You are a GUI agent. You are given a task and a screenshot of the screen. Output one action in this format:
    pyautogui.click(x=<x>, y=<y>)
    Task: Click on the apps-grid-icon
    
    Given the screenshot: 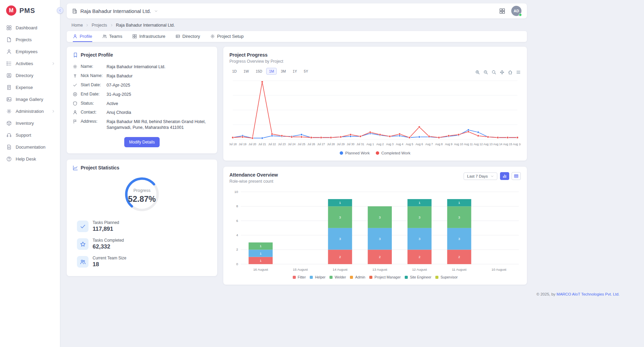 What is the action you would take?
    pyautogui.click(x=502, y=11)
    